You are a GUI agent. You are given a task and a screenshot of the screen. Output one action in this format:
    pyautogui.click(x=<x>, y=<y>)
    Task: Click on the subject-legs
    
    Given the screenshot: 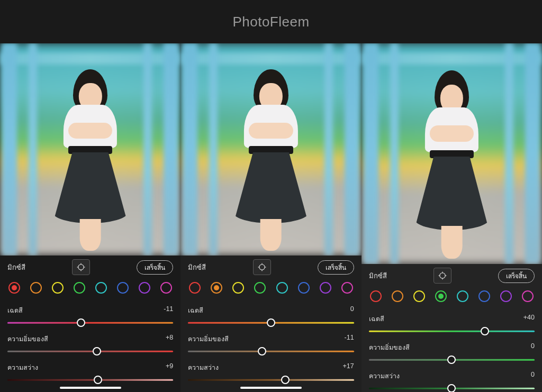 What is the action you would take?
    pyautogui.click(x=91, y=235)
    